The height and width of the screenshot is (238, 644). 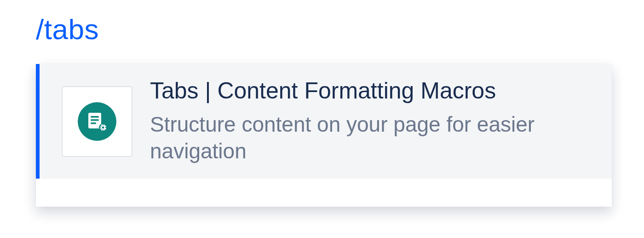 I want to click on slash-command-input: /tabs, so click(x=340, y=29).